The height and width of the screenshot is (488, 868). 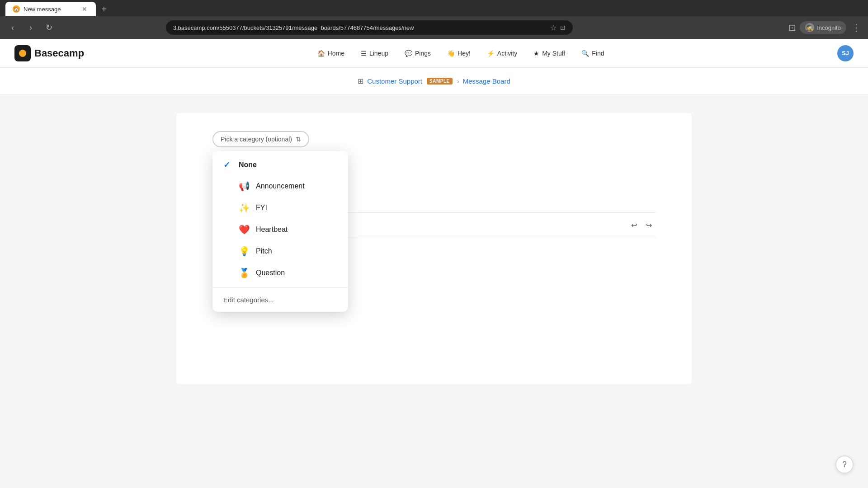 What do you see at coordinates (244, 230) in the screenshot?
I see `heartbeat-icon: ❤️` at bounding box center [244, 230].